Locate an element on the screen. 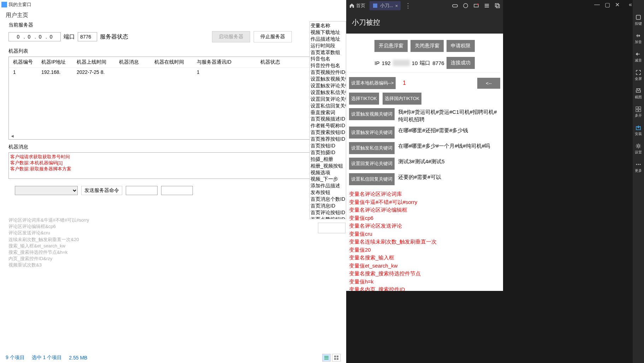 Image resolution: width=644 pixels, height=363 pixels. var-name-item: 视频选项 is located at coordinates (328, 172).